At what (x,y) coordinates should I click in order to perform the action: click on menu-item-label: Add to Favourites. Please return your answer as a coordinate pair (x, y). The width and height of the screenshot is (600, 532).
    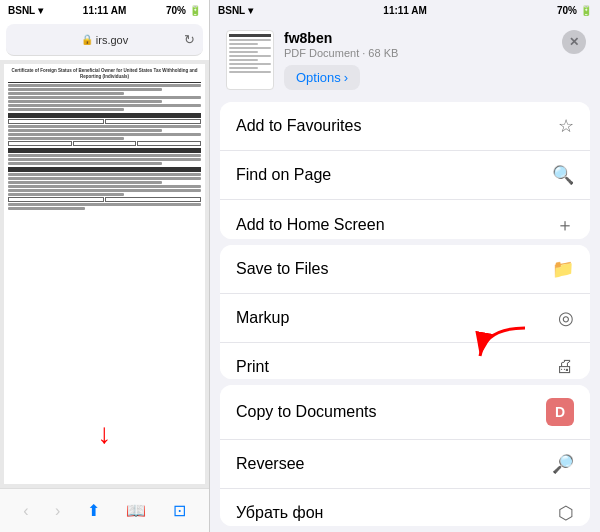
    Looking at the image, I should click on (298, 126).